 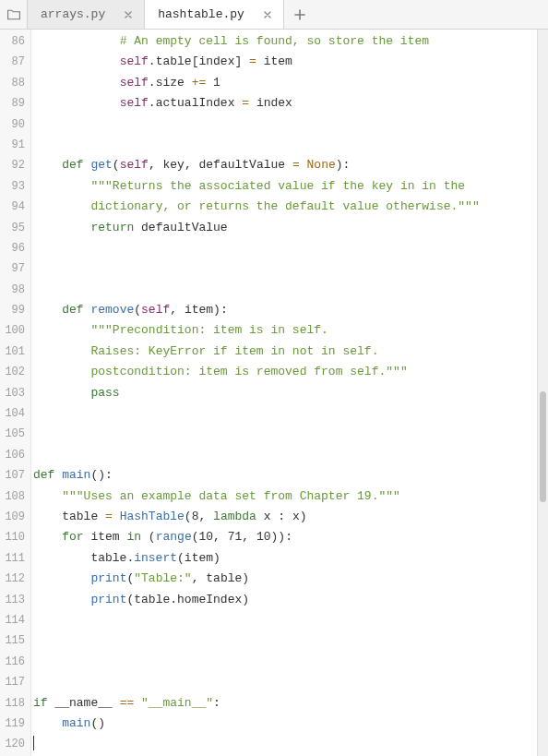 What do you see at coordinates (15, 125) in the screenshot?
I see `line-number: 90` at bounding box center [15, 125].